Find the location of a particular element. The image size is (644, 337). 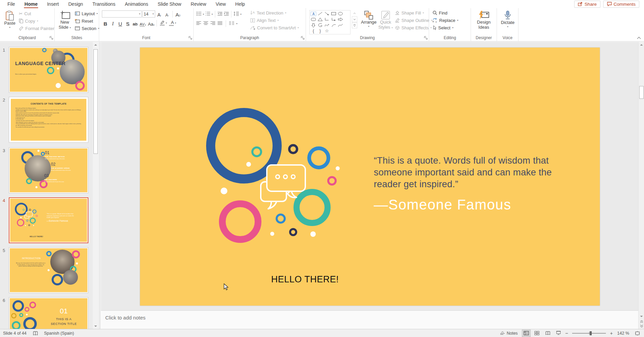

tab-insert: Insert is located at coordinates (53, 4).